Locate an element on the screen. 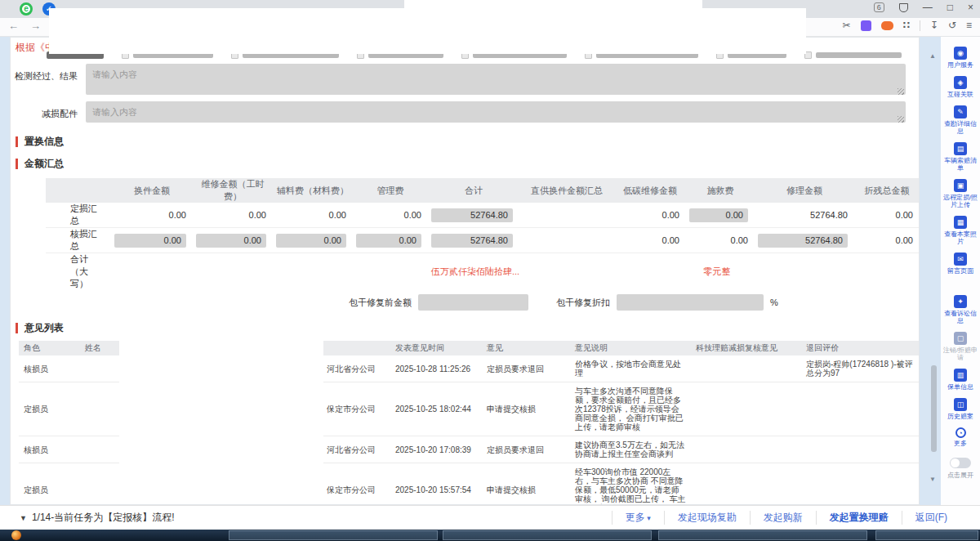 The width and height of the screenshot is (980, 541). scroll-up-icon: ▲ is located at coordinates (933, 56).